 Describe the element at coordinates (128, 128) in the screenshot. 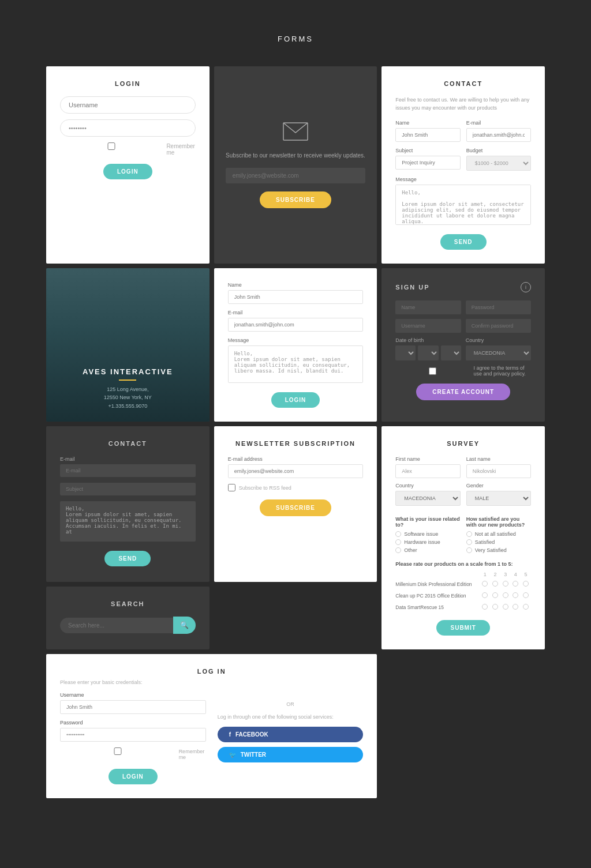

I see `login-password` at that location.